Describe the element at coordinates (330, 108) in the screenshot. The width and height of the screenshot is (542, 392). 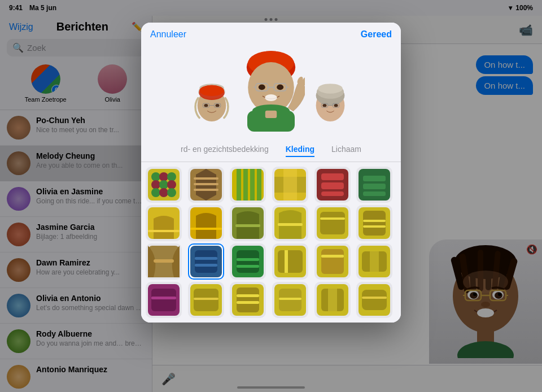
I see `memoji-preview-right` at that location.